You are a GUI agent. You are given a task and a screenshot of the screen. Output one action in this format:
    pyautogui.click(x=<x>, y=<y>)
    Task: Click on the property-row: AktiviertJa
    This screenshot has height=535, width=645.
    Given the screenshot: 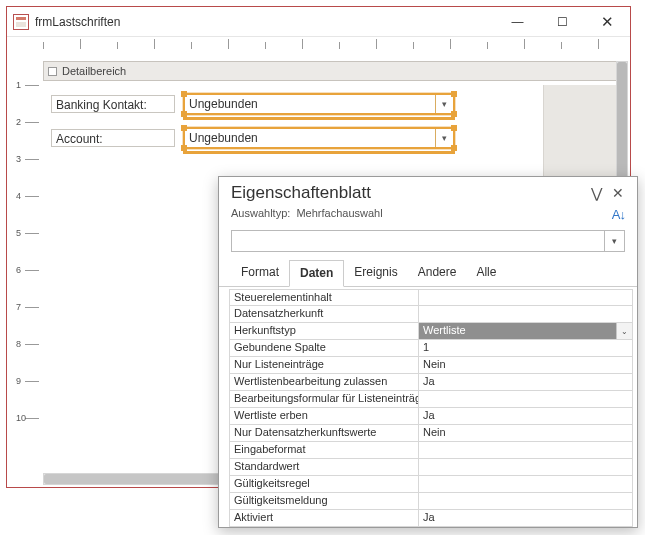 What is the action you would take?
    pyautogui.click(x=431, y=518)
    